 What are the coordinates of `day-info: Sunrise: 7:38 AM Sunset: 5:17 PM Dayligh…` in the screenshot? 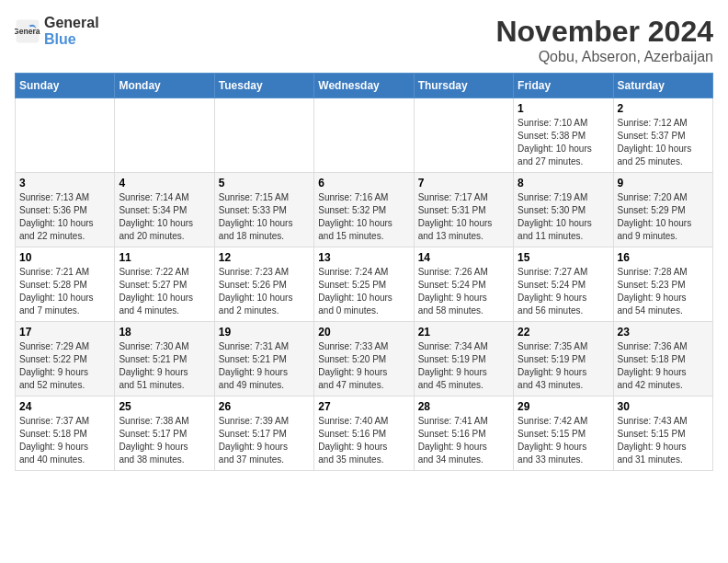 It's located at (164, 441).